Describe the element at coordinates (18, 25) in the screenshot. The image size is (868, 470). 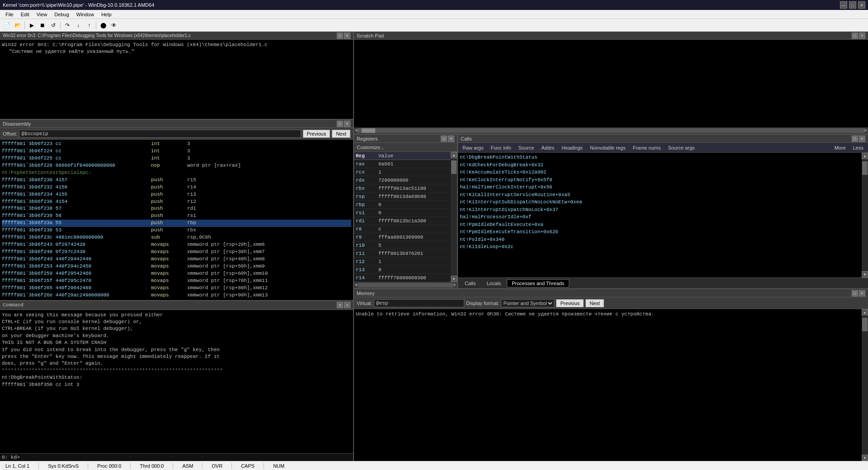
I see `open-button: 📂` at that location.